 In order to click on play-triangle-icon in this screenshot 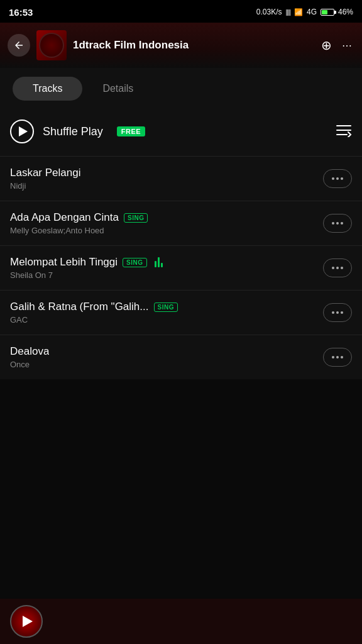, I will do `click(23, 131)`.